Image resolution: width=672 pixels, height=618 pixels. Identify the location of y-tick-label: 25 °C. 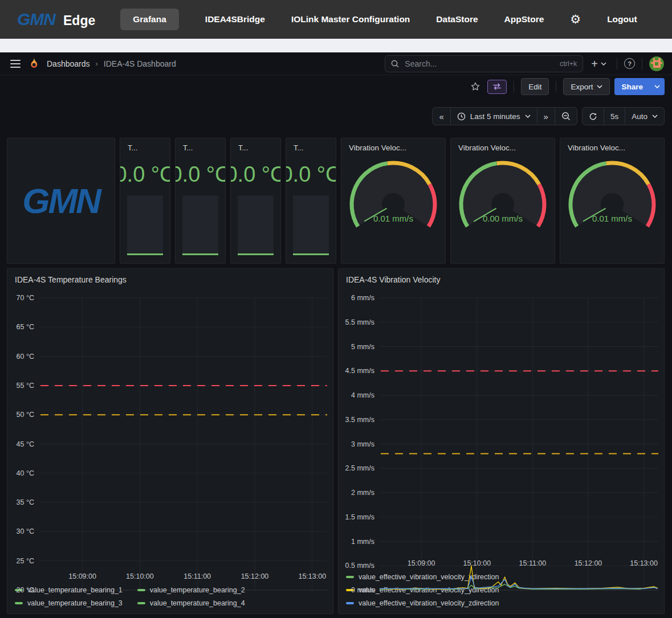
(25, 561).